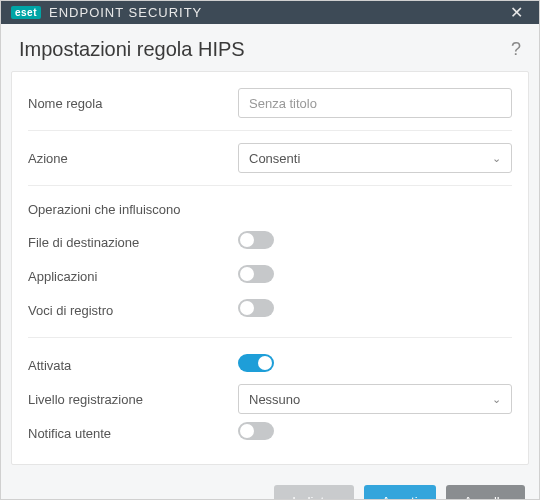  What do you see at coordinates (314, 492) in the screenshot?
I see `back-button: Indietro` at bounding box center [314, 492].